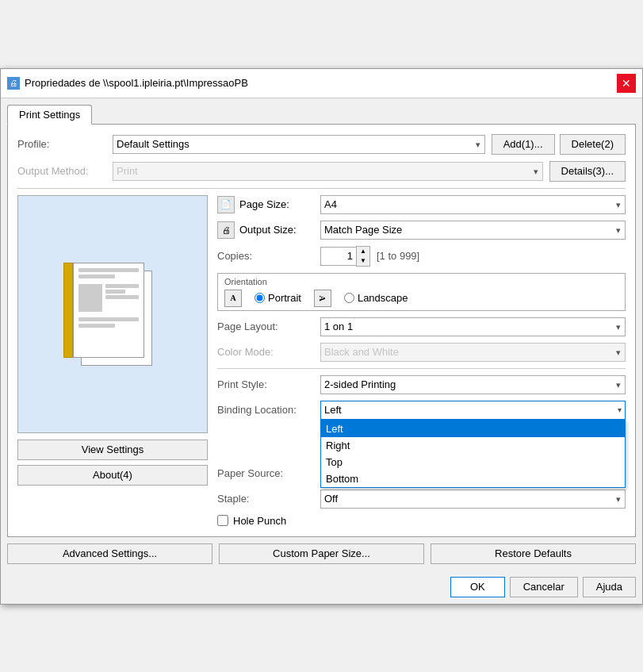  What do you see at coordinates (260, 520) in the screenshot?
I see `hole-punch-label: Hole Punch` at bounding box center [260, 520].